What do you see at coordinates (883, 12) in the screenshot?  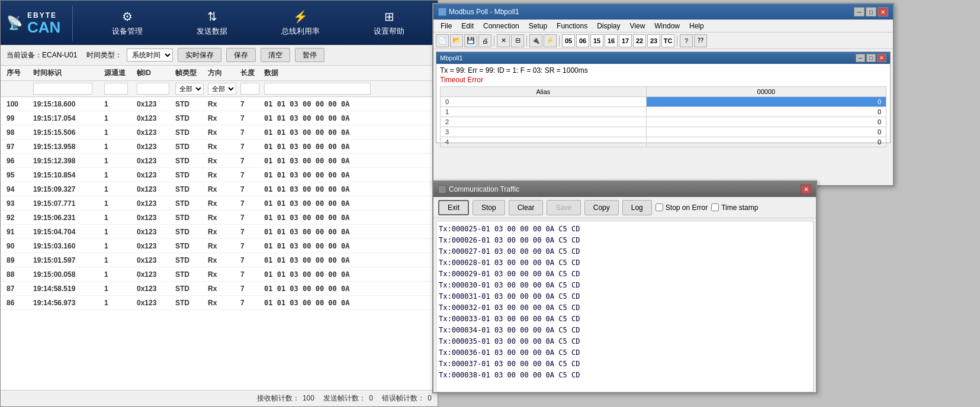 I see `close-button: ✕` at bounding box center [883, 12].